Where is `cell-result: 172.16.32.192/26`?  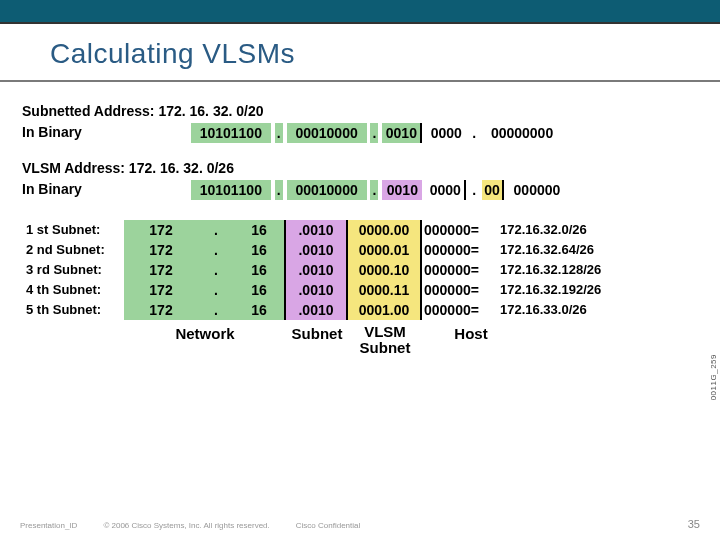
cell-result: 172.16.32.192/26 is located at coordinates (600, 290).